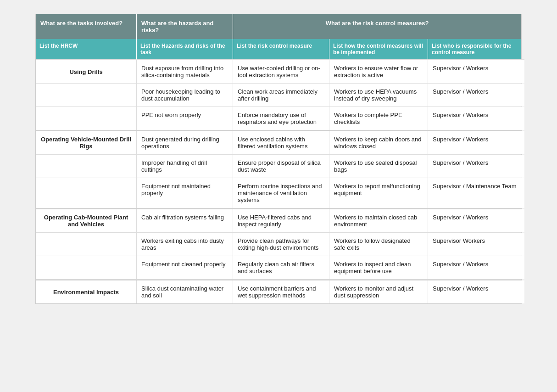 Image resolution: width=557 pixels, height=392 pixels. Describe the element at coordinates (379, 72) in the screenshot. I see `cell-implementation: Workers to ensure water flow or extracti…` at that location.